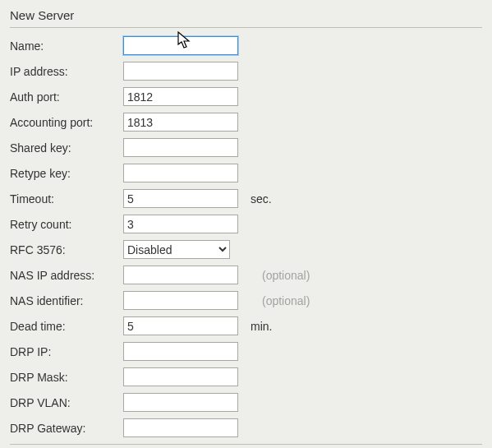 The width and height of the screenshot is (492, 448). Describe the element at coordinates (246, 28) in the screenshot. I see `separator-top` at that location.